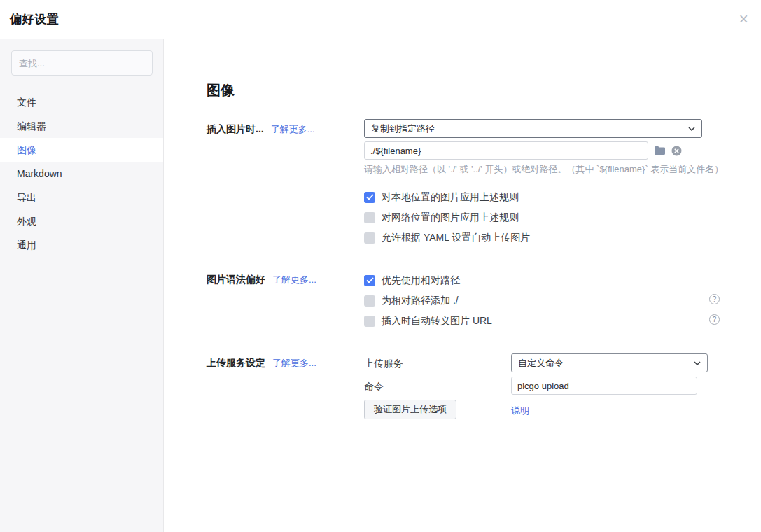 This screenshot has width=761, height=532. Describe the element at coordinates (428, 321) in the screenshot. I see `checkbox-escape-image-url: 插入时自动转义图片 URL` at that location.